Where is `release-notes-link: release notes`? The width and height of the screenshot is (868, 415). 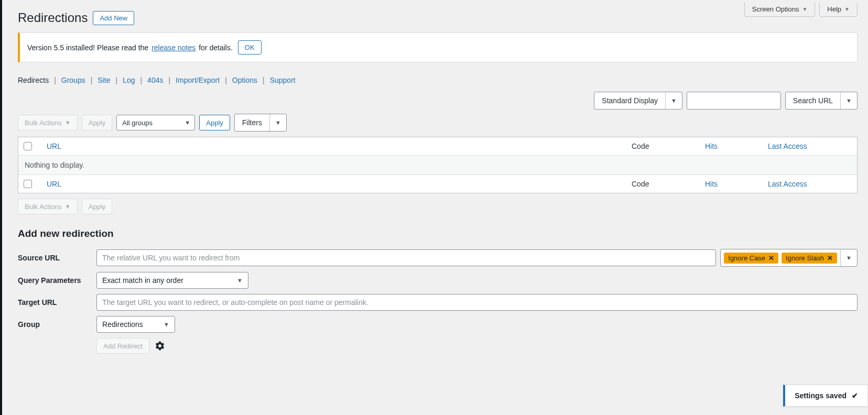 release-notes-link: release notes is located at coordinates (173, 48).